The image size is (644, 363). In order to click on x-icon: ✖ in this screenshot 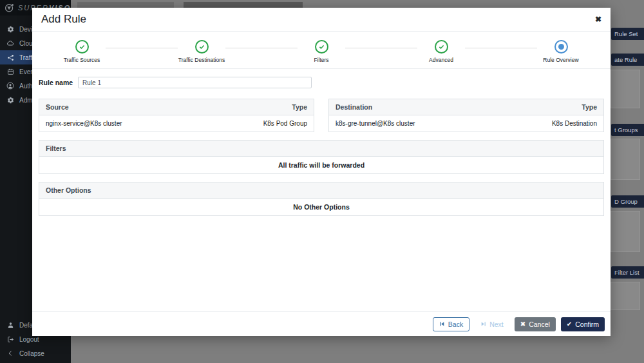, I will do `click(523, 324)`.